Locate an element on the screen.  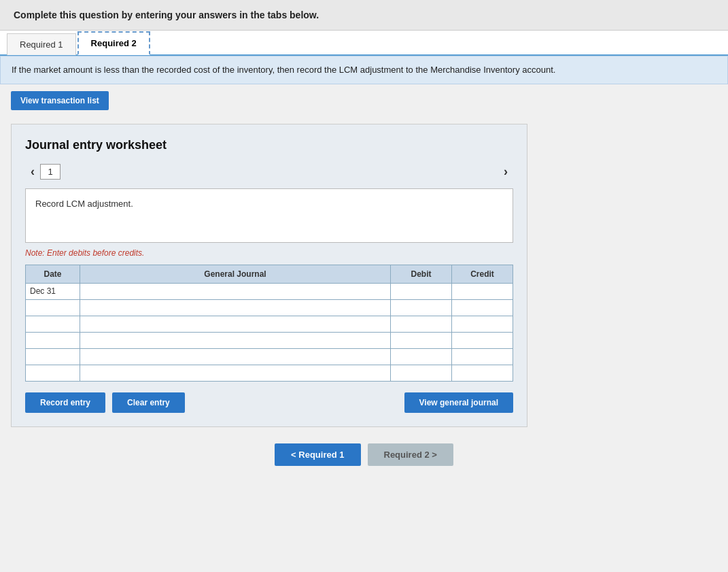
instruction-text: Complete this question by entering your … is located at coordinates (166, 15).